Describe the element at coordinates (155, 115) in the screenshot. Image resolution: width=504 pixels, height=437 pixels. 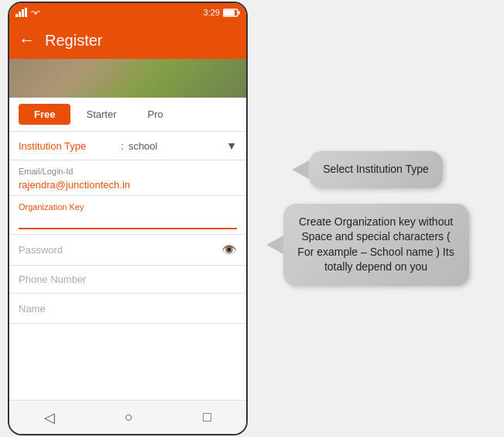
I see `tab-pro: Pro` at that location.